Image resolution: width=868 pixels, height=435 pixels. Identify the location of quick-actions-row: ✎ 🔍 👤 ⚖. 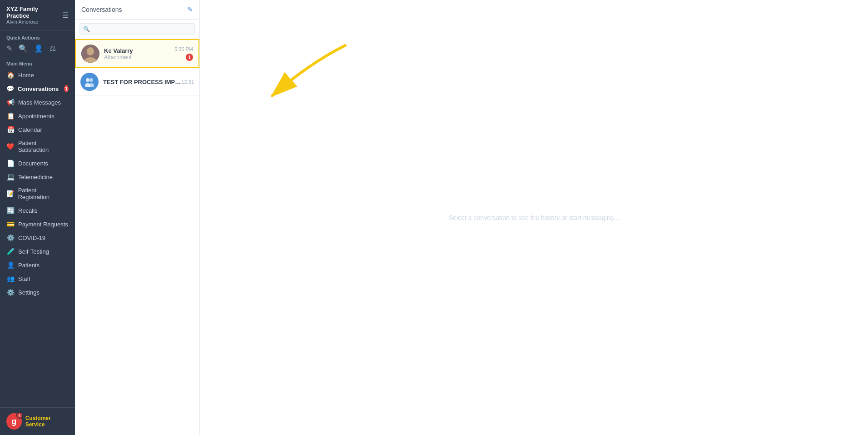
(37, 50).